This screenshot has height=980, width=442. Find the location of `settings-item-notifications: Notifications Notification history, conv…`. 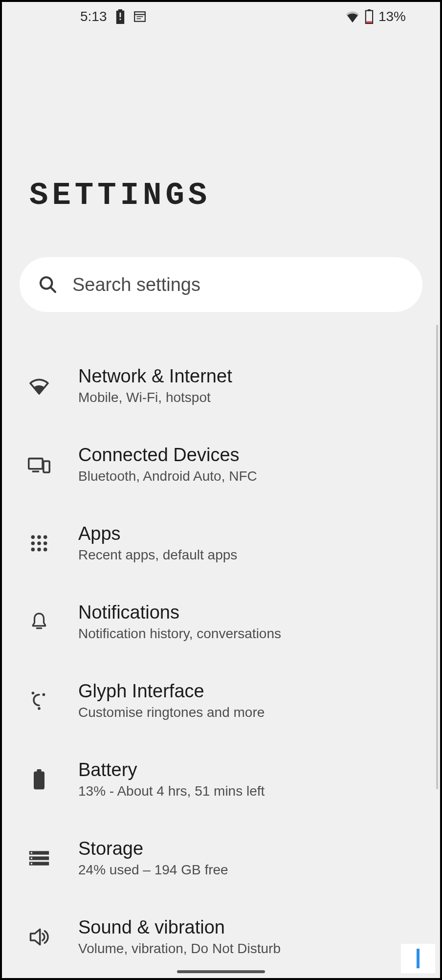

settings-item-notifications: Notifications Notification history, conv… is located at coordinates (216, 622).